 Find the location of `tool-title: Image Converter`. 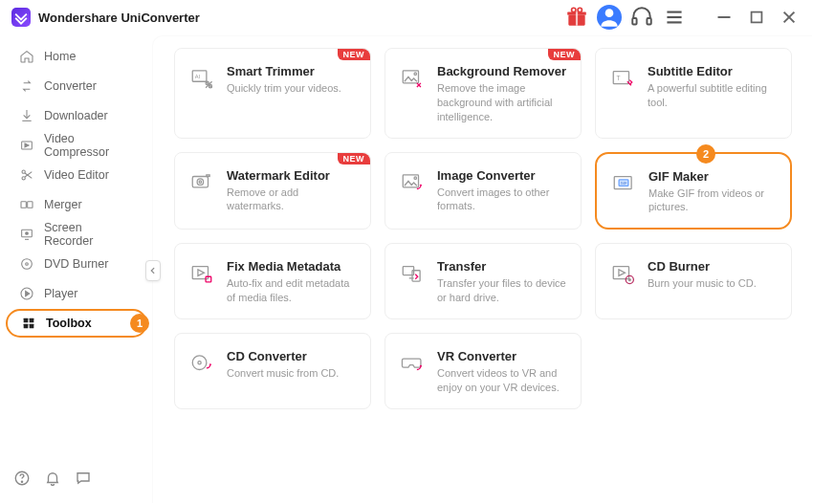

tool-title: Image Converter is located at coordinates (502, 176).